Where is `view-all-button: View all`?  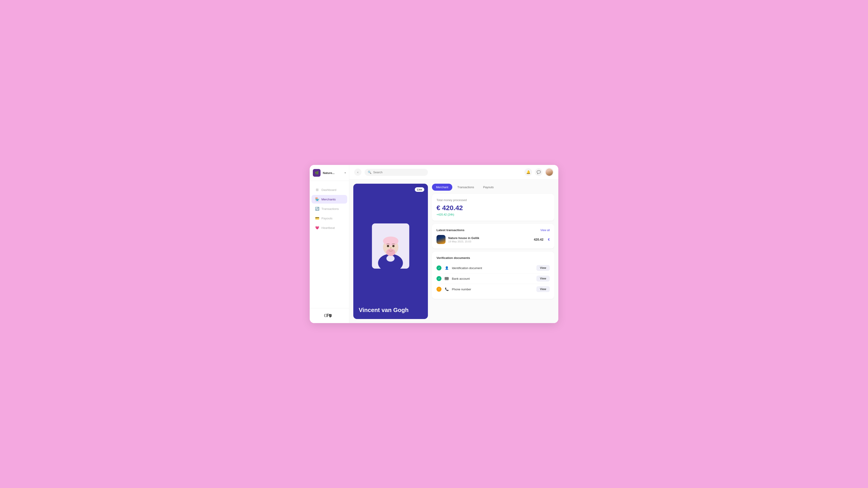 view-all-button: View all is located at coordinates (545, 230).